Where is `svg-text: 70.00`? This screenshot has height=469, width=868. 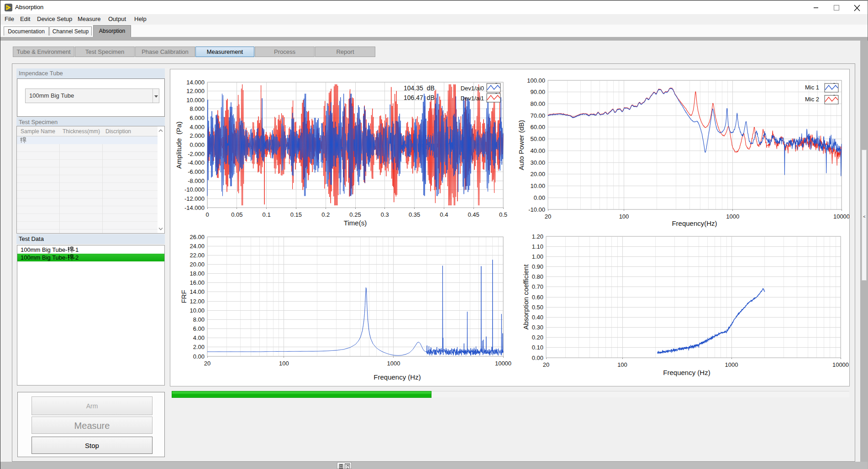 svg-text: 70.00 is located at coordinates (538, 116).